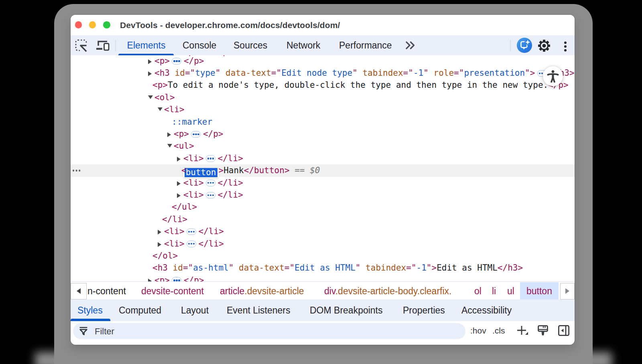  I want to click on breadcrumb-scroll-left-button, so click(79, 291).